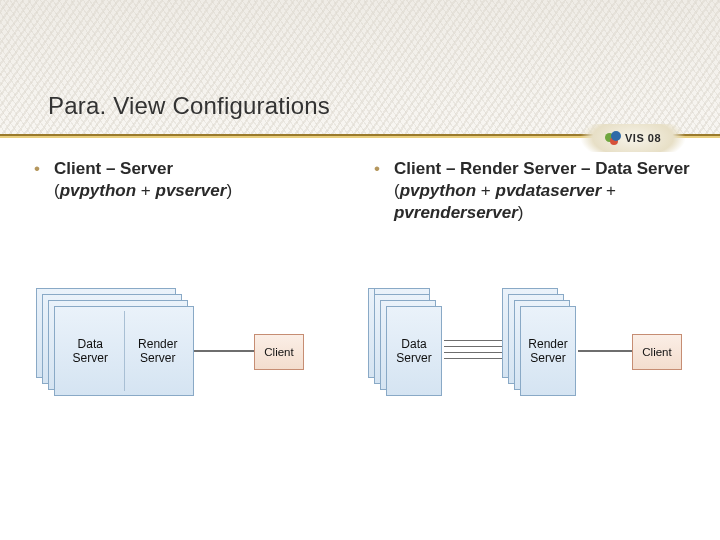 This screenshot has width=720, height=540. Describe the element at coordinates (605, 351) in the screenshot. I see `right-wire-client` at that location.